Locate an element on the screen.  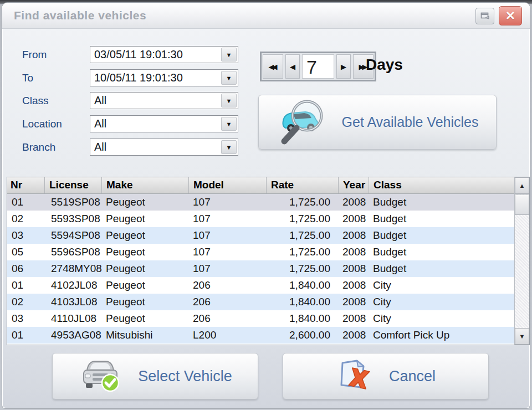
table-row: 014102JL08Peugeot2061,840.002008City is located at coordinates (261, 285).